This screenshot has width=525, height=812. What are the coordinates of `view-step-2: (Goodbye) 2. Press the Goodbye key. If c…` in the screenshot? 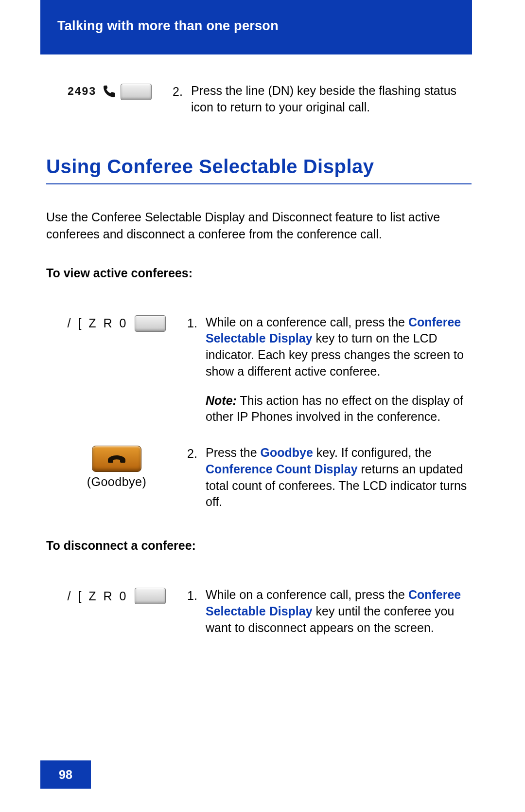 It's located at (259, 478).